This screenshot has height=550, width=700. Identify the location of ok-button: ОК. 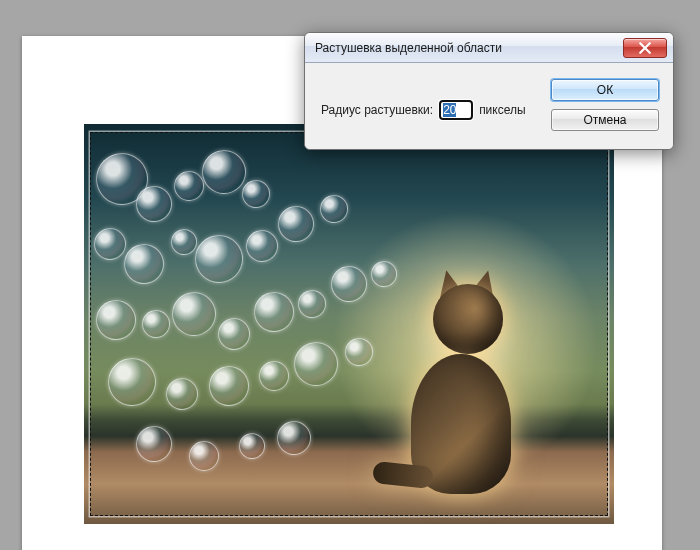
(605, 90).